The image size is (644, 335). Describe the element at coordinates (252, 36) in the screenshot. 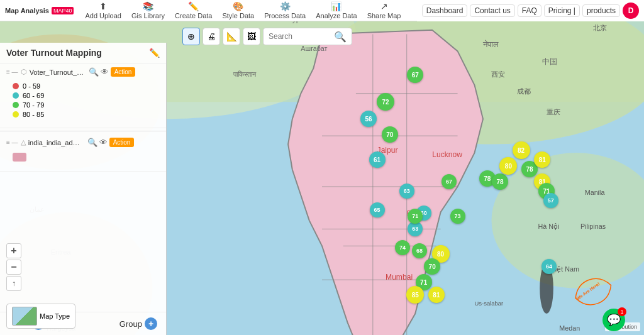

I see `screenshot-btn: 🖼` at that location.